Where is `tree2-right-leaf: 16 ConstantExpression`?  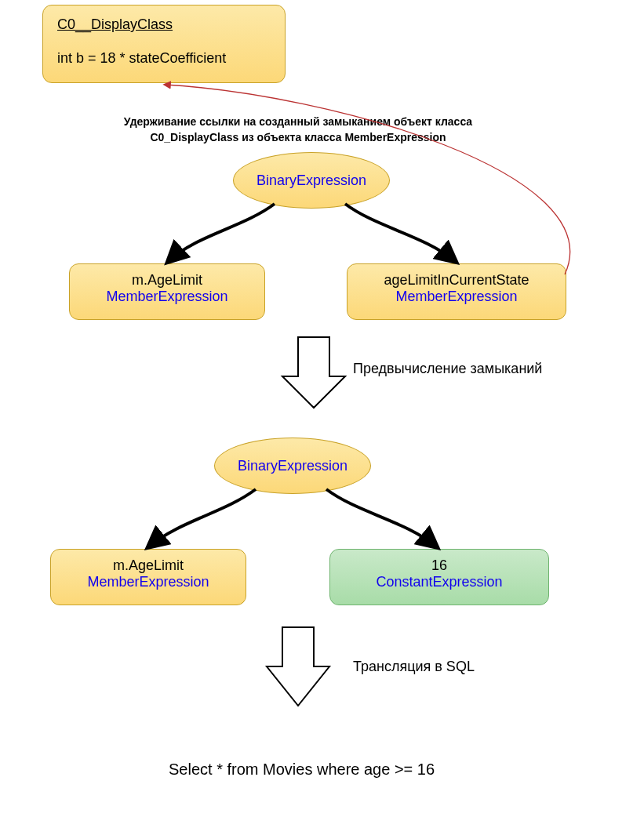 tree2-right-leaf: 16 ConstantExpression is located at coordinates (439, 577).